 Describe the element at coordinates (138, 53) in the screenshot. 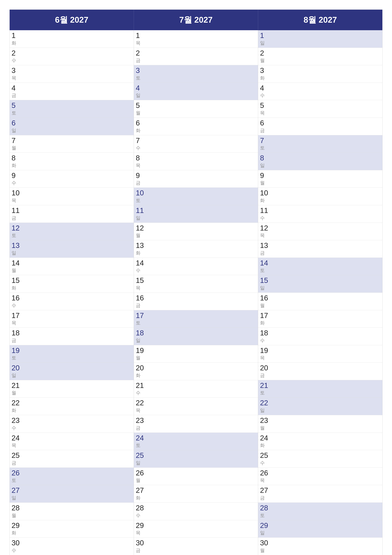

I see `day-number: 2` at that location.